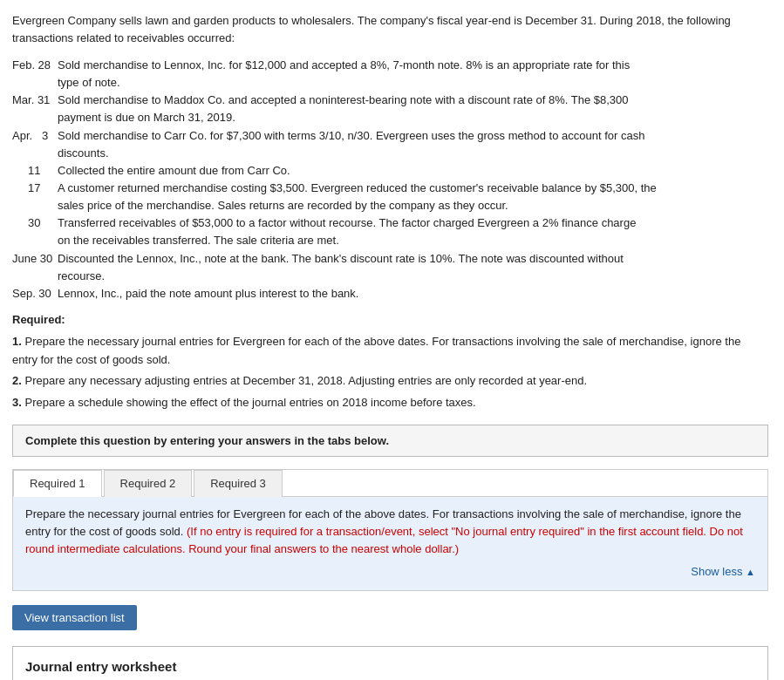 The image size is (784, 680). Describe the element at coordinates (208, 441) in the screenshot. I see `question-box-text: Complete this question by entering your …` at that location.